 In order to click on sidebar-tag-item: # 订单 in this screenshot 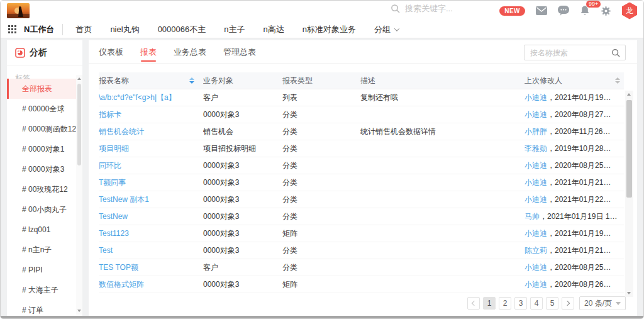, I will do `click(42, 308)`.